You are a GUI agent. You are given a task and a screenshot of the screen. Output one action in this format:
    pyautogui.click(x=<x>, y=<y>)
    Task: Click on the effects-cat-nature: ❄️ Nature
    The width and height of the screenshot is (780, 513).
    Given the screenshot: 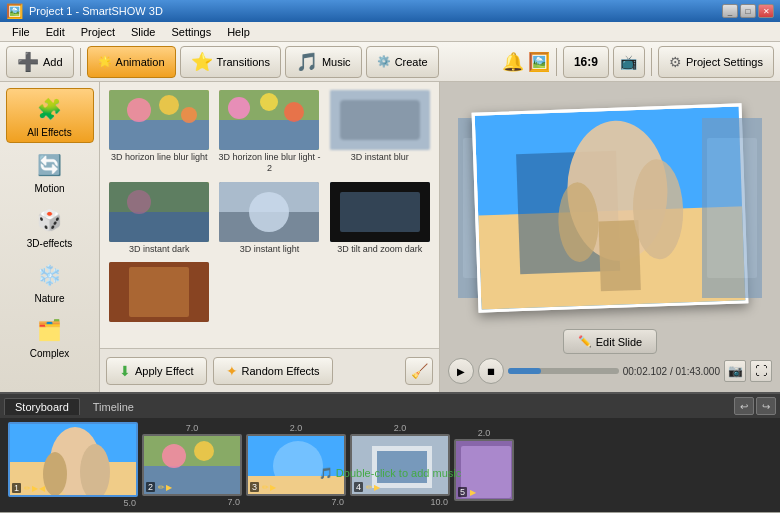 What is the action you would take?
    pyautogui.click(x=50, y=282)
    